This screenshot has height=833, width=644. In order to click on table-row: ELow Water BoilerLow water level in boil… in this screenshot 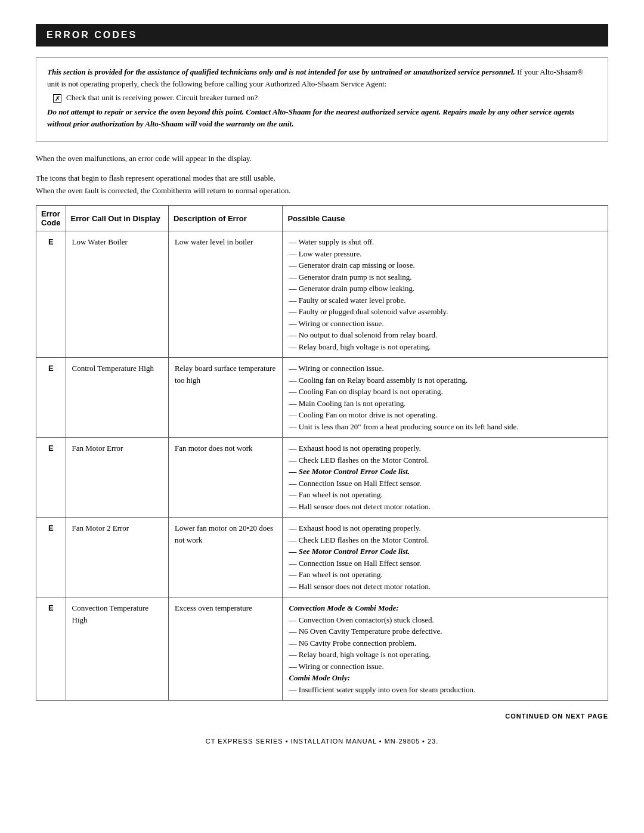, I will do `click(322, 295)`.